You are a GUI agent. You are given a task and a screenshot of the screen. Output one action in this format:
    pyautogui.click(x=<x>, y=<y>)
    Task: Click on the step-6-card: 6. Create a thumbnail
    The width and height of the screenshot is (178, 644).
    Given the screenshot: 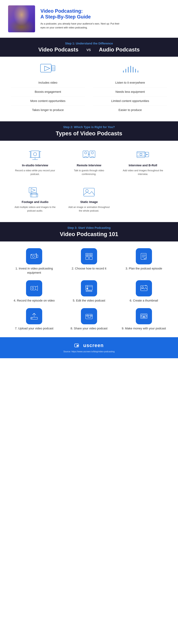 What is the action you would take?
    pyautogui.click(x=144, y=292)
    